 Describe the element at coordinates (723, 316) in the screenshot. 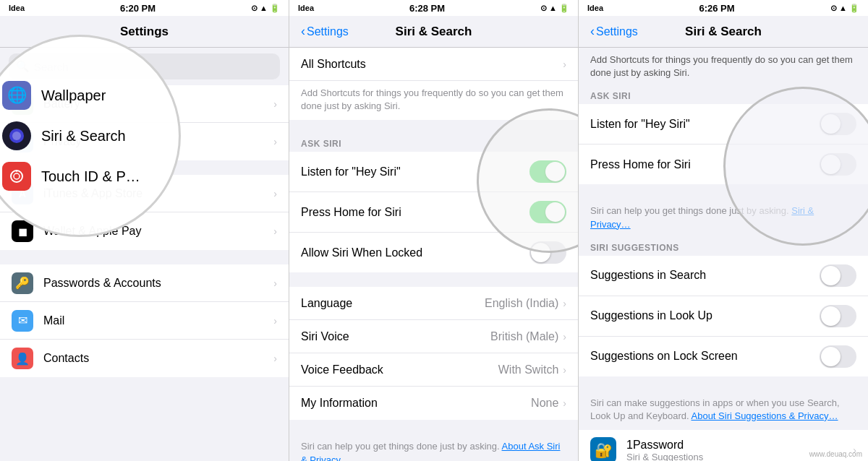

I see `p3-suggestions-lookup-item: Suggestions in Look Up` at that location.